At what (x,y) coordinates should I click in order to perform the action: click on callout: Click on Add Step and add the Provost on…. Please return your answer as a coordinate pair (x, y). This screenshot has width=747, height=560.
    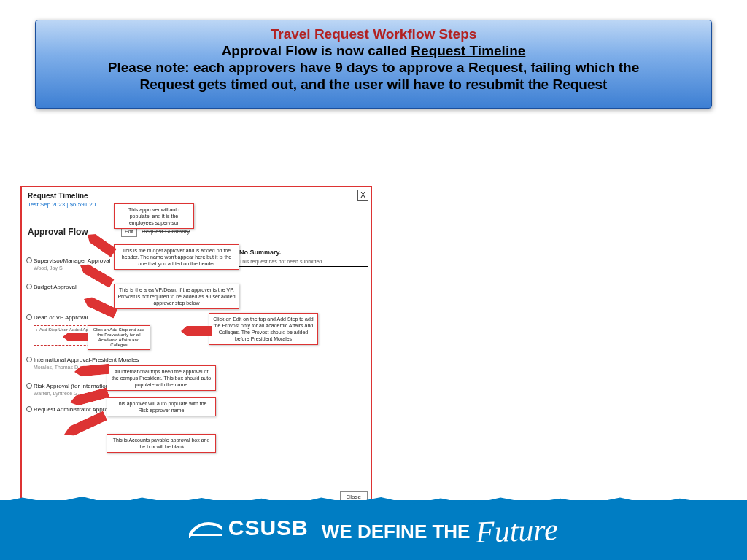
    Looking at the image, I should click on (119, 338).